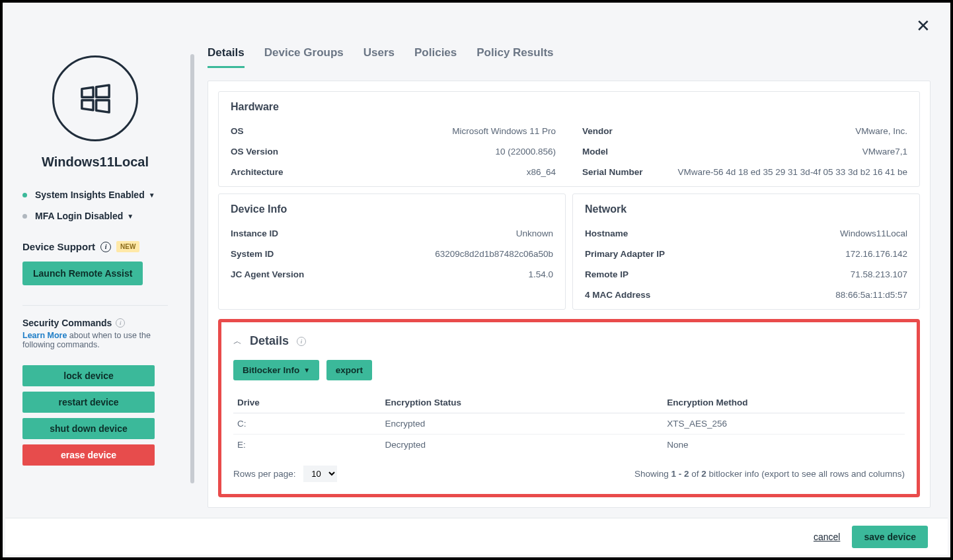 The height and width of the screenshot is (560, 953). Describe the element at coordinates (393, 152) in the screenshot. I see `kv-row: OS Version10 (22000.856)` at that location.